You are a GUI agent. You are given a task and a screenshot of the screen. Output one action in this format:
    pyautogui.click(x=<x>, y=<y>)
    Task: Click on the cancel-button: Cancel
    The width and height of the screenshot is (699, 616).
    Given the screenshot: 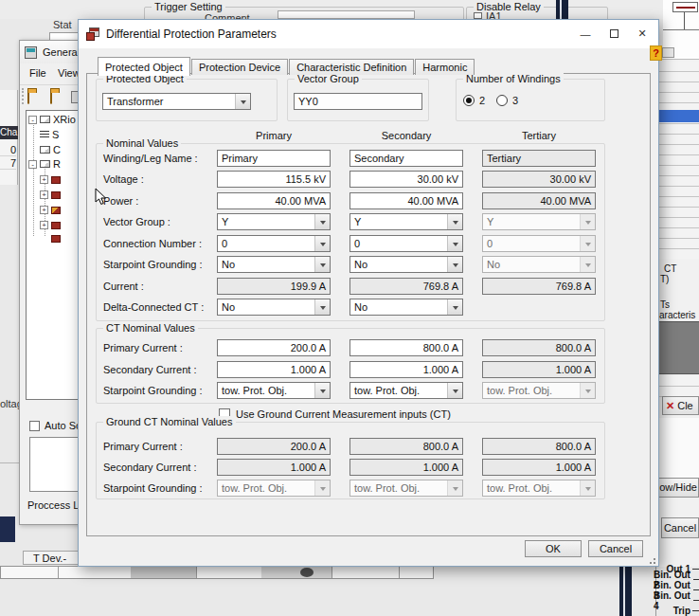 What is the action you would take?
    pyautogui.click(x=616, y=549)
    